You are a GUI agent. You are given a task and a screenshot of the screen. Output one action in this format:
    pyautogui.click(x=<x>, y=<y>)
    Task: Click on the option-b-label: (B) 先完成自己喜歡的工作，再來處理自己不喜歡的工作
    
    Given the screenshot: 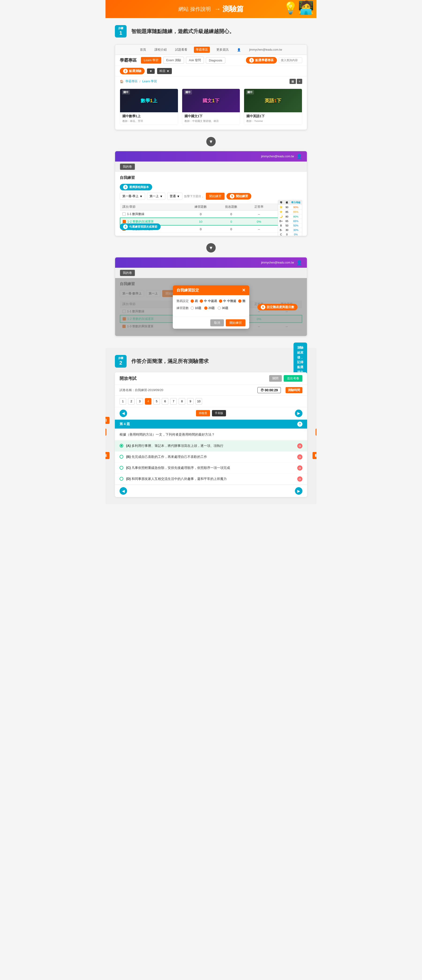 What is the action you would take?
    pyautogui.click(x=167, y=457)
    